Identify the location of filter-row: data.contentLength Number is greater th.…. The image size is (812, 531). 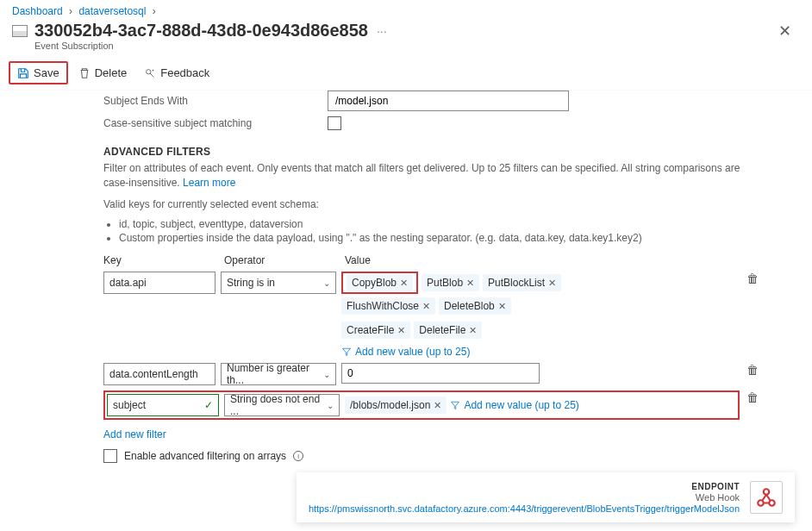
(432, 374).